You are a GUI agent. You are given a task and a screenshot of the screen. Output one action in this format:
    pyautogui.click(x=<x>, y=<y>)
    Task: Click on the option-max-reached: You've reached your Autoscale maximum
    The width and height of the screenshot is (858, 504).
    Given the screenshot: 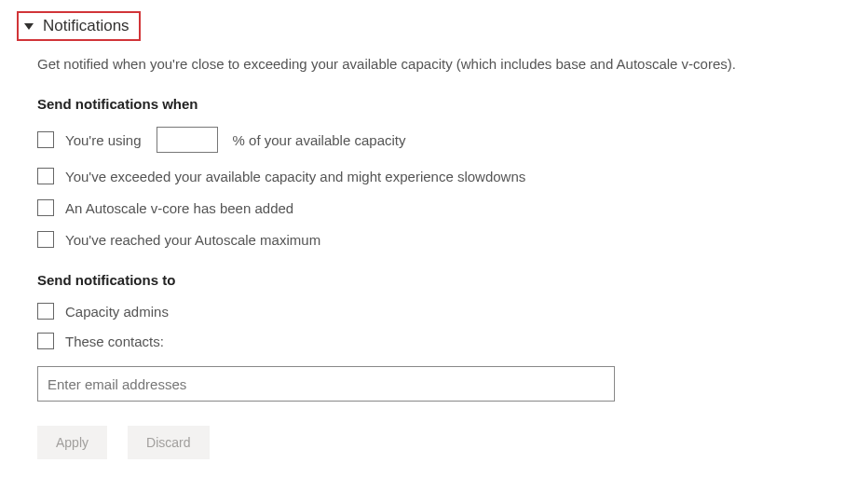 What is the action you would take?
    pyautogui.click(x=440, y=239)
    